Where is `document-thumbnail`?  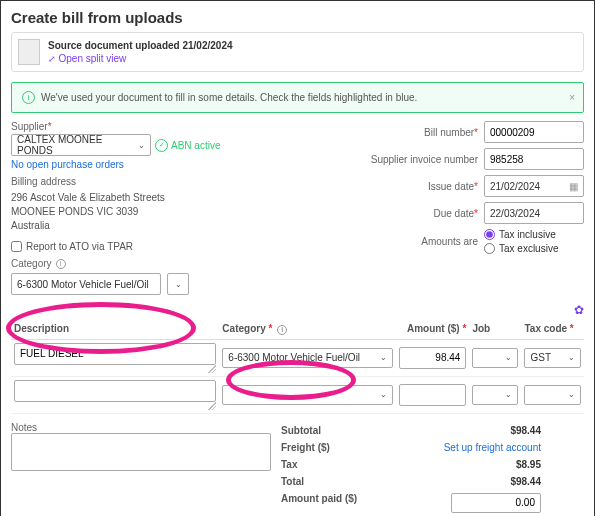
document-thumbnail is located at coordinates (29, 52).